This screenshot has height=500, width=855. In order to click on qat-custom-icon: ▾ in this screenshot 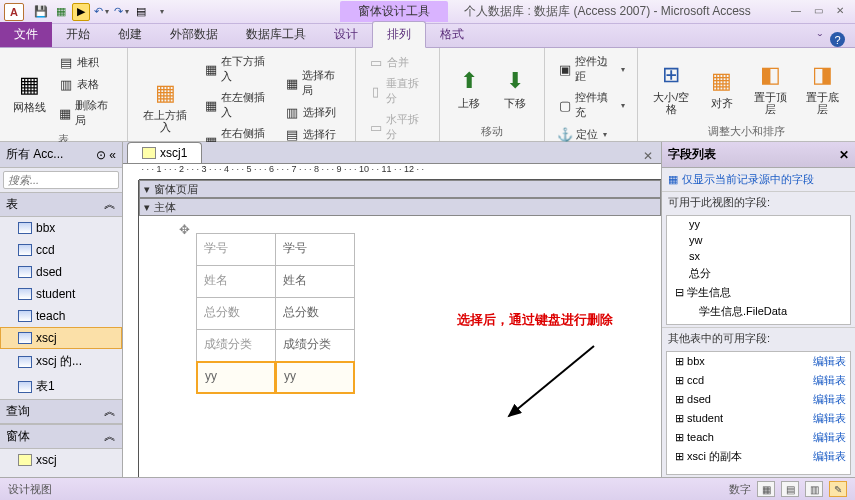, I will do `click(161, 12)`.